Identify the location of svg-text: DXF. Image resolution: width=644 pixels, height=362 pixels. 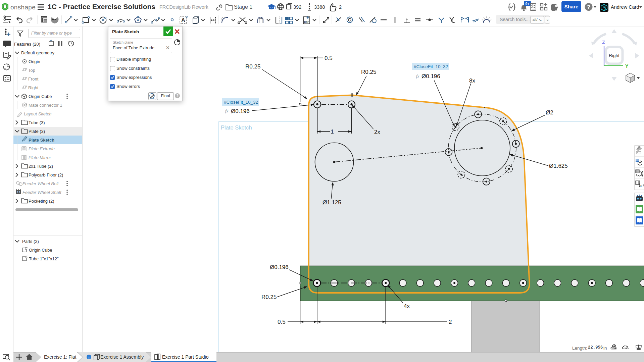
(307, 22).